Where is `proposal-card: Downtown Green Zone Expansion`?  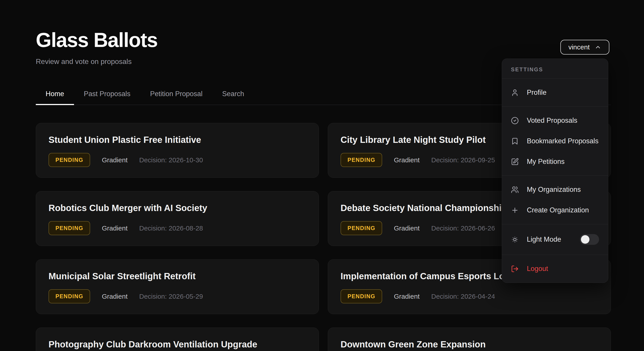 proposal-card: Downtown Green Zone Expansion is located at coordinates (470, 339).